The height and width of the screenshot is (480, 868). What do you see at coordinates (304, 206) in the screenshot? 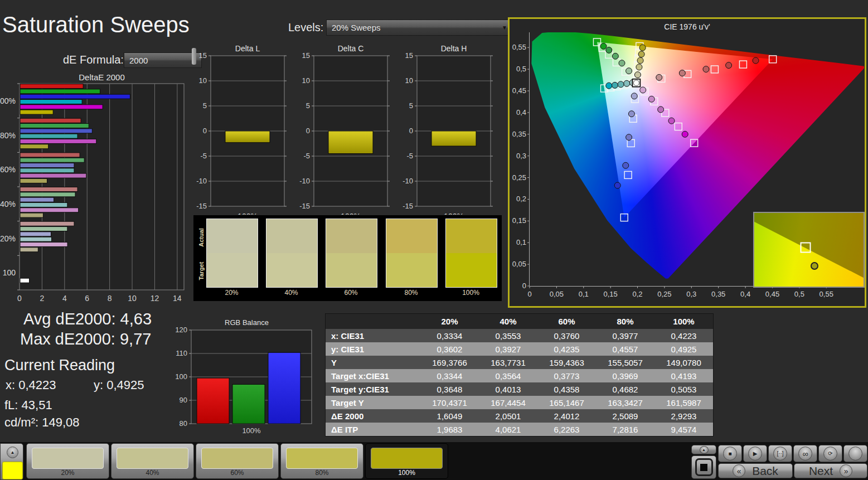
I see `axis-tick-label: -15` at bounding box center [304, 206].